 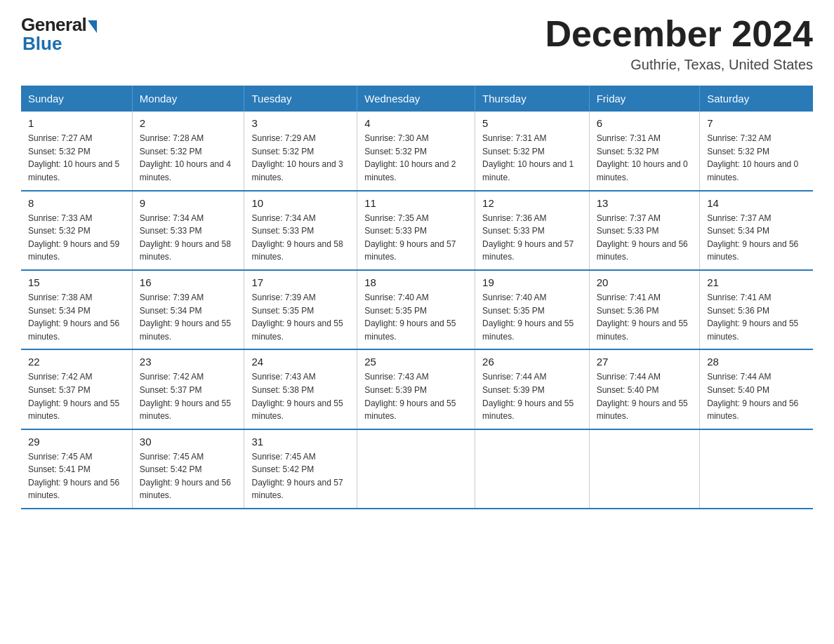 What do you see at coordinates (679, 43) in the screenshot?
I see `title-section: December 2024 Guthrie, Texas, United Sta…` at bounding box center [679, 43].